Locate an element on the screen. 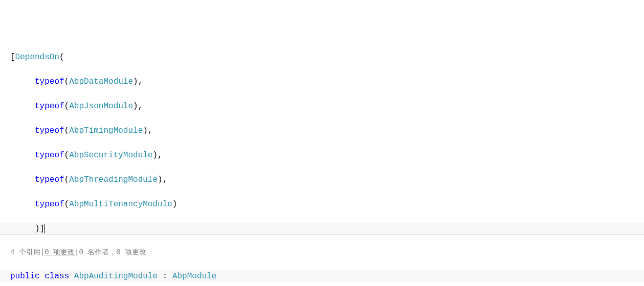  type-name: AbpTimingModule is located at coordinates (106, 131).